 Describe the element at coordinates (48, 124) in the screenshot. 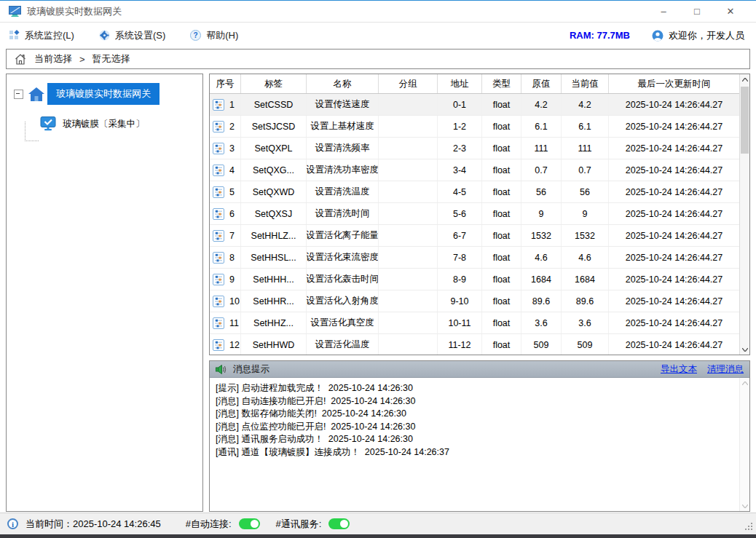

I see `monitor-check-icon` at that location.